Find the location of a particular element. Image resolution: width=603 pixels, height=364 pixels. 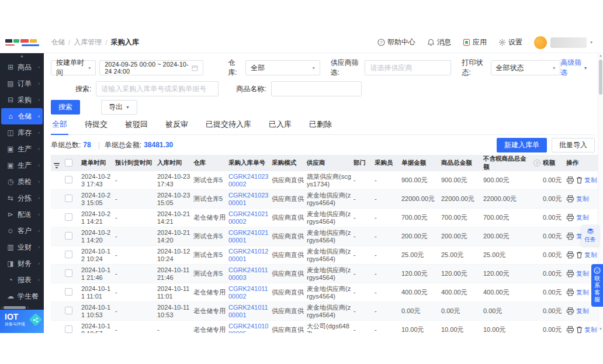

sidebar-item: ▥ 业财 › is located at coordinates (22, 247).